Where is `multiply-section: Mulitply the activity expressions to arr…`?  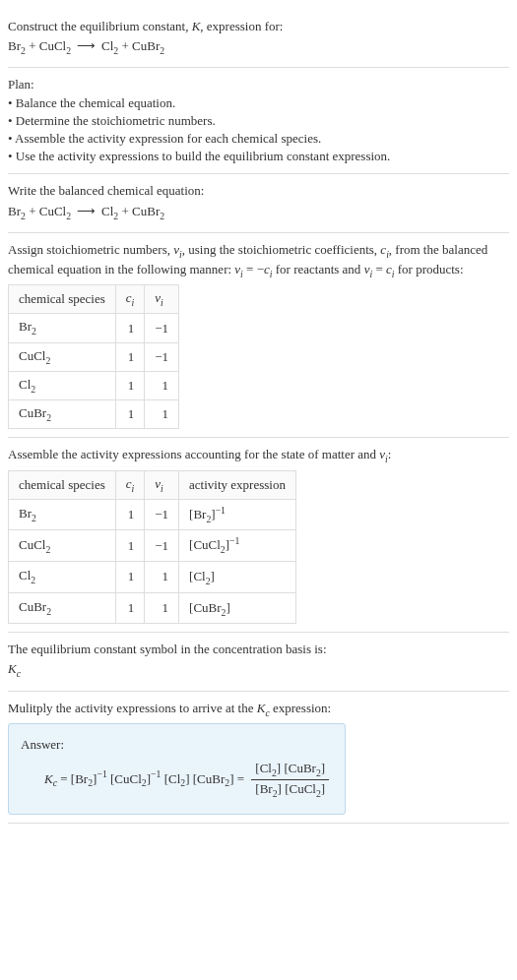
multiply-section: Mulitply the activity expressions to arr… is located at coordinates (258, 758).